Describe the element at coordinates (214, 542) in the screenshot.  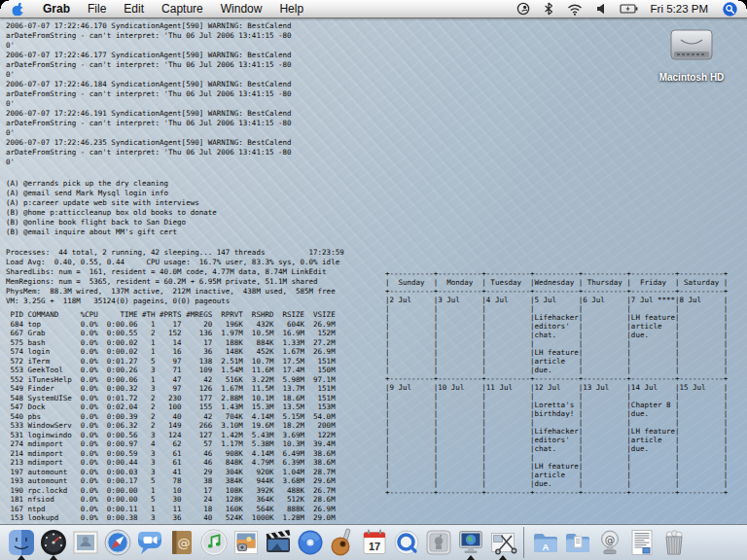
I see `dock-itunes-icon` at that location.